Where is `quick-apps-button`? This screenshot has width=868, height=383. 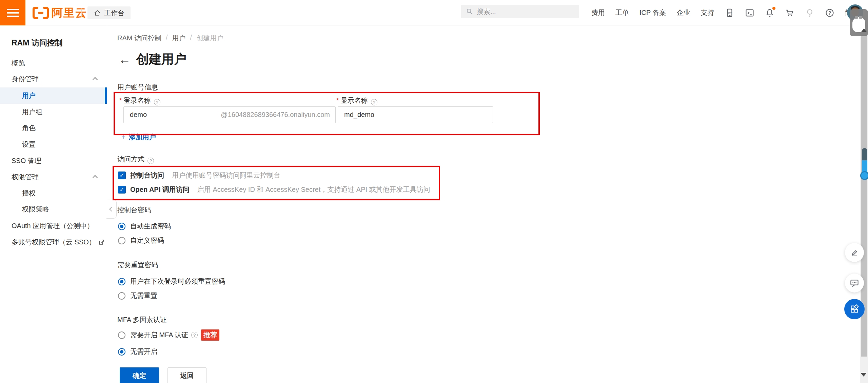 quick-apps-button is located at coordinates (854, 309).